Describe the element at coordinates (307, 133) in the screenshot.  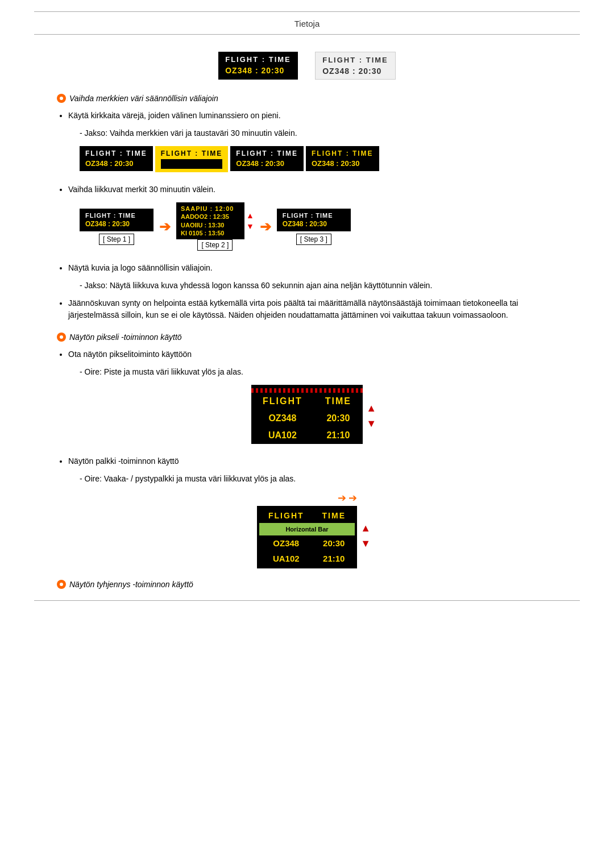
I see `section-color-change: Vaihda merkkien väri säännöllisin väliaj…` at that location.